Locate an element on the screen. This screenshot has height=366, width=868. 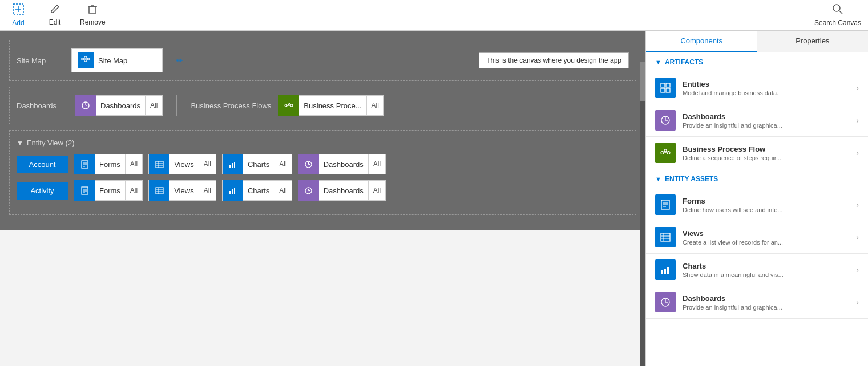
dashboards-component-icon is located at coordinates (86, 105).